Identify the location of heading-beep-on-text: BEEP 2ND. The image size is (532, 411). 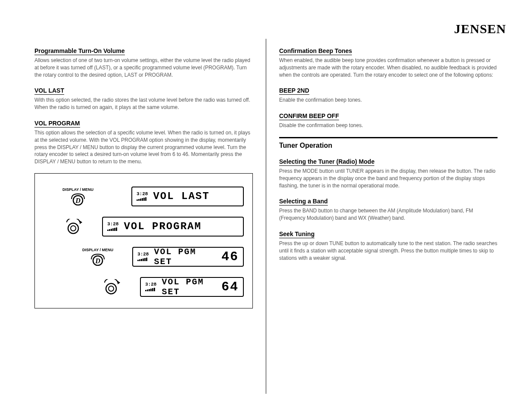
(294, 91).